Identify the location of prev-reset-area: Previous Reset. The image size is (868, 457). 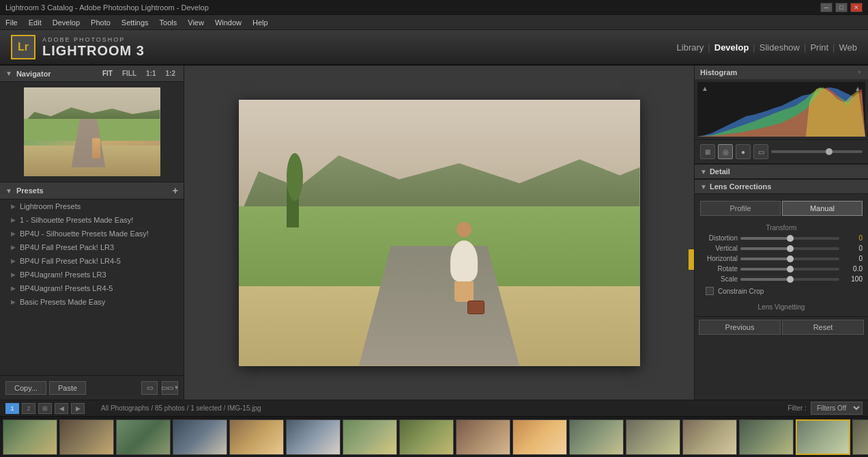
(781, 327).